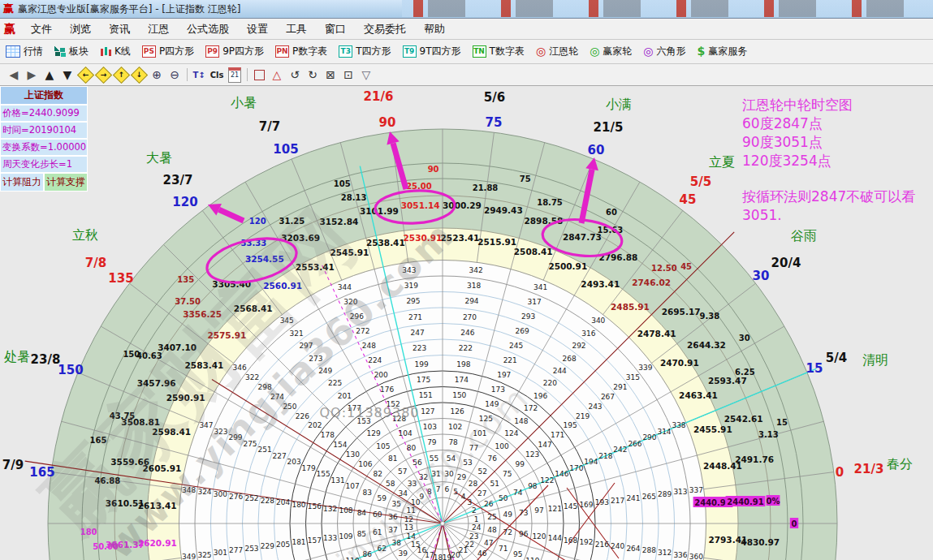 The width and height of the screenshot is (933, 560). What do you see at coordinates (168, 52) in the screenshot?
I see `toolbar-button-3: PSP四方形` at bounding box center [168, 52].